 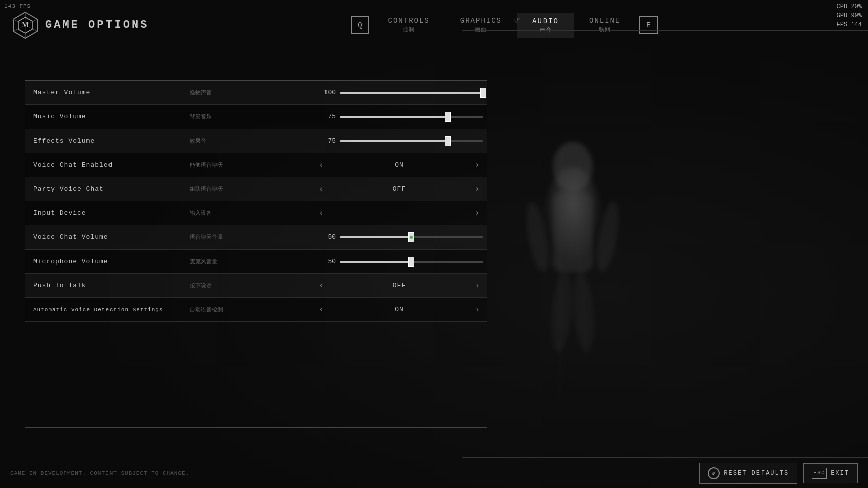 What do you see at coordinates (399, 237) in the screenshot?
I see `voice-chat-volume-control: 50` at bounding box center [399, 237].